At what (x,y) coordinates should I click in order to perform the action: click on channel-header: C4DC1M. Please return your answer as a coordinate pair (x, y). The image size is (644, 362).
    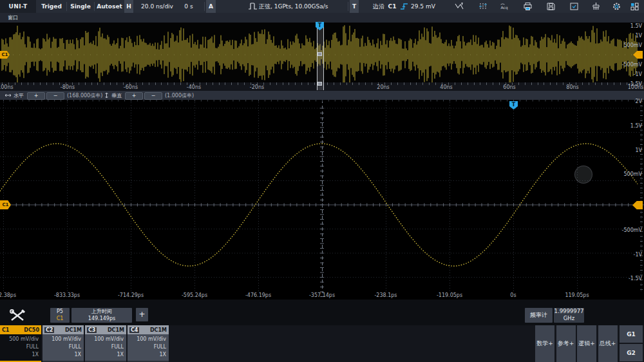
    Looking at the image, I should click on (148, 330).